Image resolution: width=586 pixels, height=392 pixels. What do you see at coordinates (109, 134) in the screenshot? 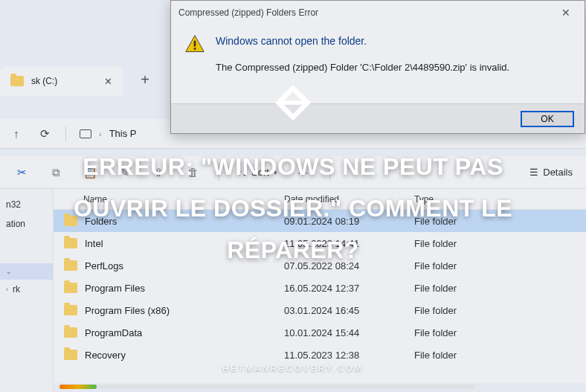
I see `breadcrumb: › This P` at bounding box center [109, 134].